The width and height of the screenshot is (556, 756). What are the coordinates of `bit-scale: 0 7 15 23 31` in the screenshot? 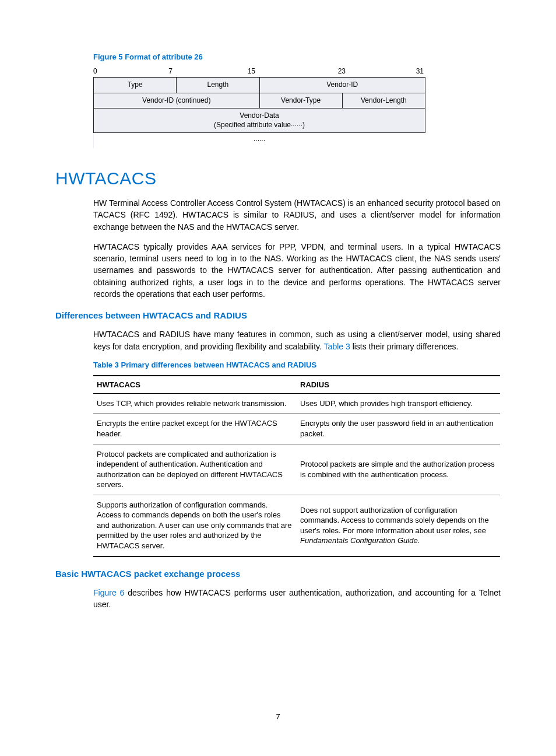 It's located at (259, 71).